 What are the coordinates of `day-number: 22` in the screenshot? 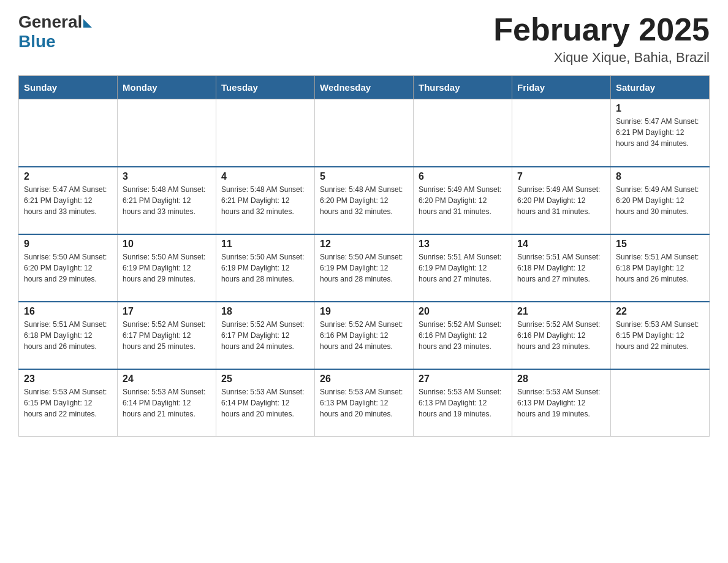 It's located at (660, 312).